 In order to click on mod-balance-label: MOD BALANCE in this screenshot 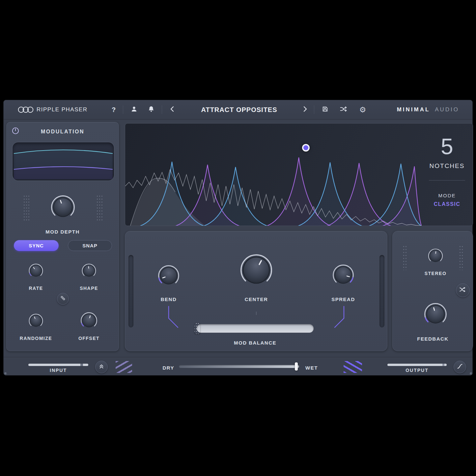, I will do `click(255, 343)`.